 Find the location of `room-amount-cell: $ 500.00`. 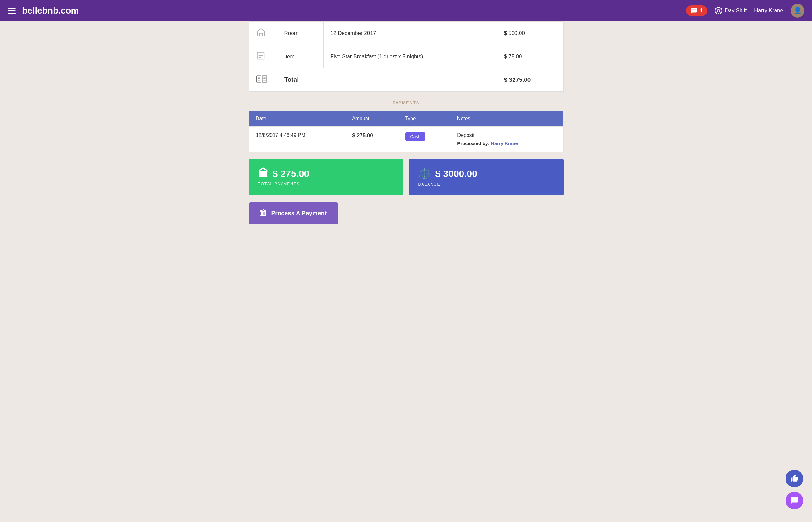

room-amount-cell: $ 500.00 is located at coordinates (530, 34).